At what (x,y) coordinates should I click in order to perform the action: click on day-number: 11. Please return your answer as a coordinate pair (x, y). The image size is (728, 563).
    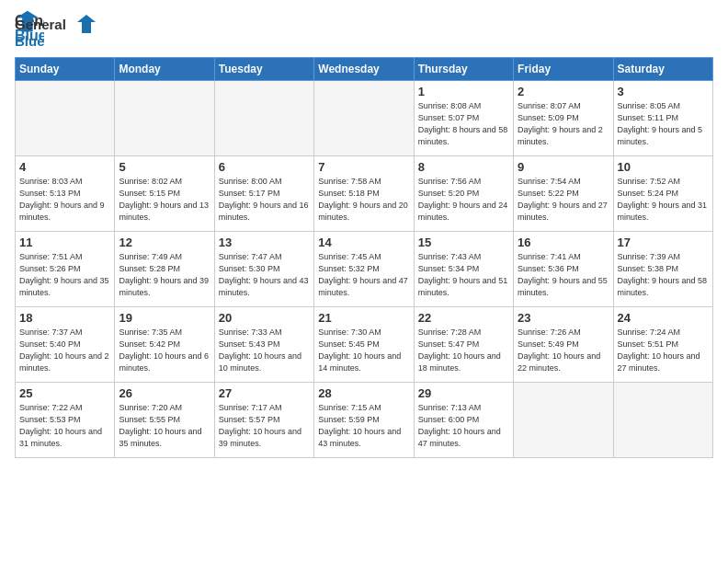
    Looking at the image, I should click on (64, 243).